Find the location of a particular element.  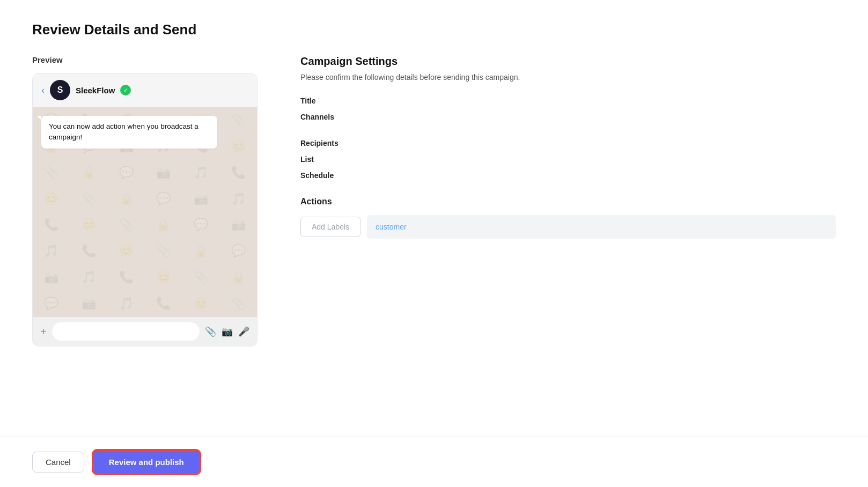

message-bubble: You can now add action when you broadcas… is located at coordinates (129, 132).